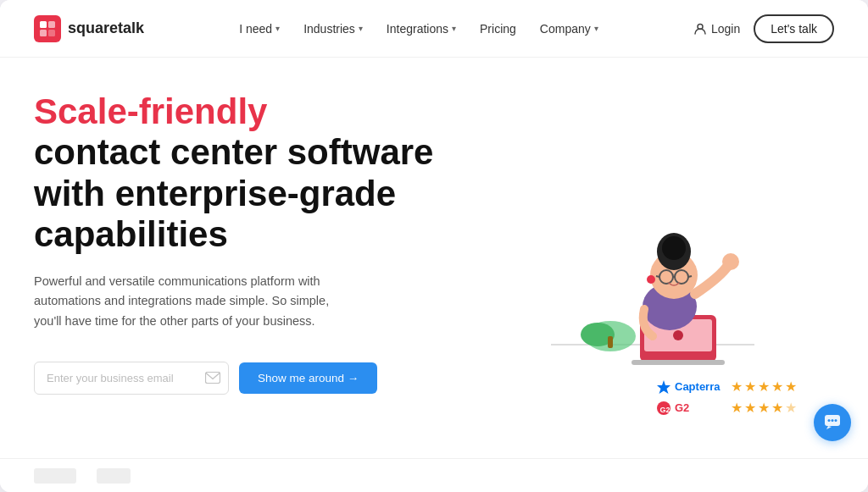 The image size is (868, 492). I want to click on capterra-logo: Capterra, so click(690, 387).